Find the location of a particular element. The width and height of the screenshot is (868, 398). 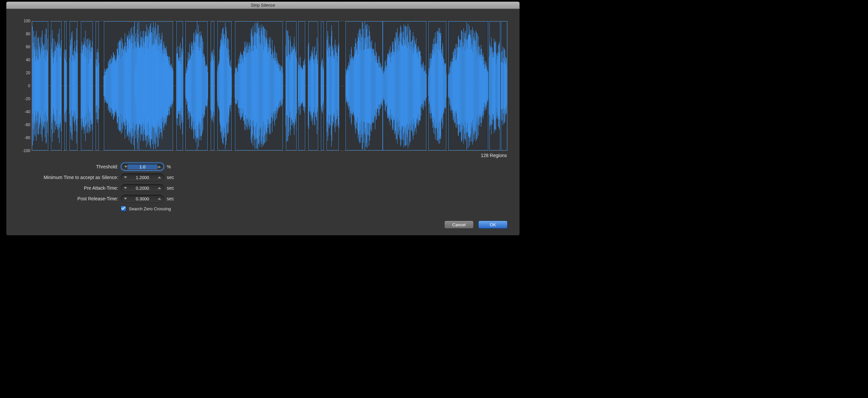

pre-attack-label: Pre Attack-Time: is located at coordinates (68, 188).